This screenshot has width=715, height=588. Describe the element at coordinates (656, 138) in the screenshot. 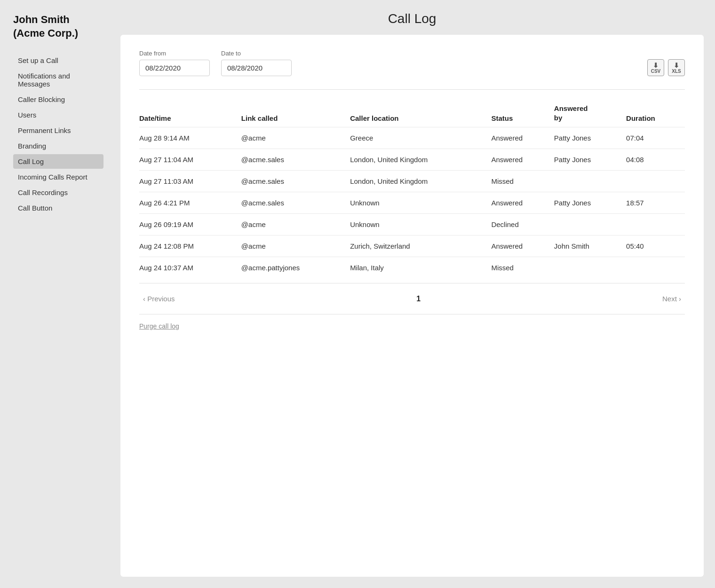

I see `cell-duration: 07:04` at that location.